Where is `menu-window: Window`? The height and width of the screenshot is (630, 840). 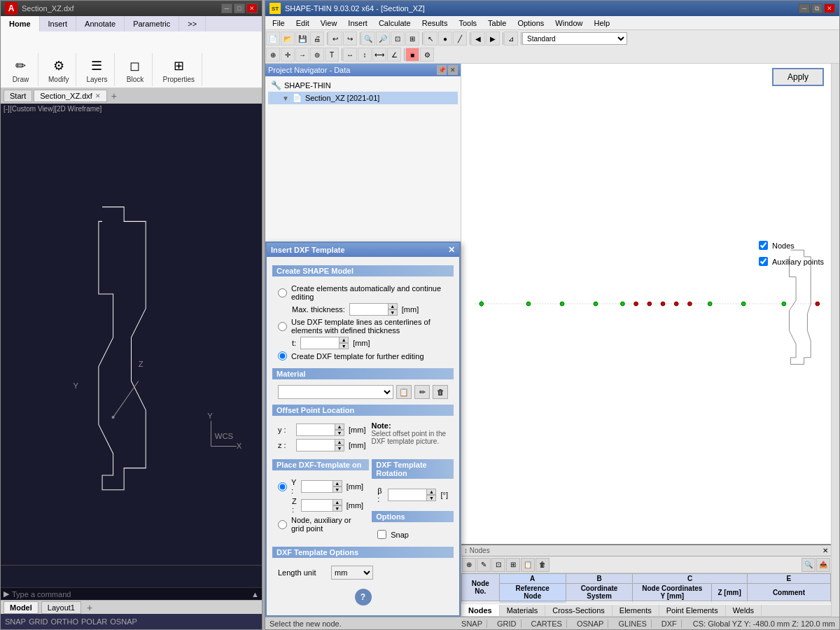 menu-window: Window is located at coordinates (568, 23).